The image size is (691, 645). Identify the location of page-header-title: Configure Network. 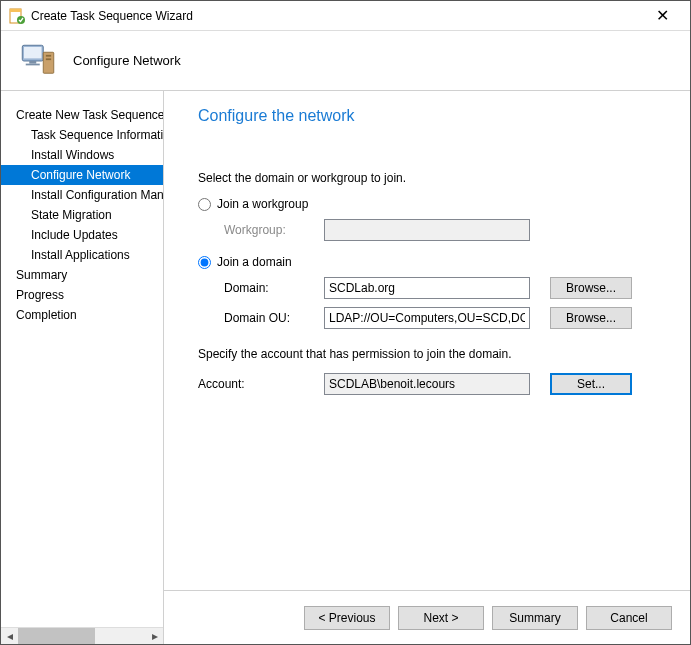
(127, 60).